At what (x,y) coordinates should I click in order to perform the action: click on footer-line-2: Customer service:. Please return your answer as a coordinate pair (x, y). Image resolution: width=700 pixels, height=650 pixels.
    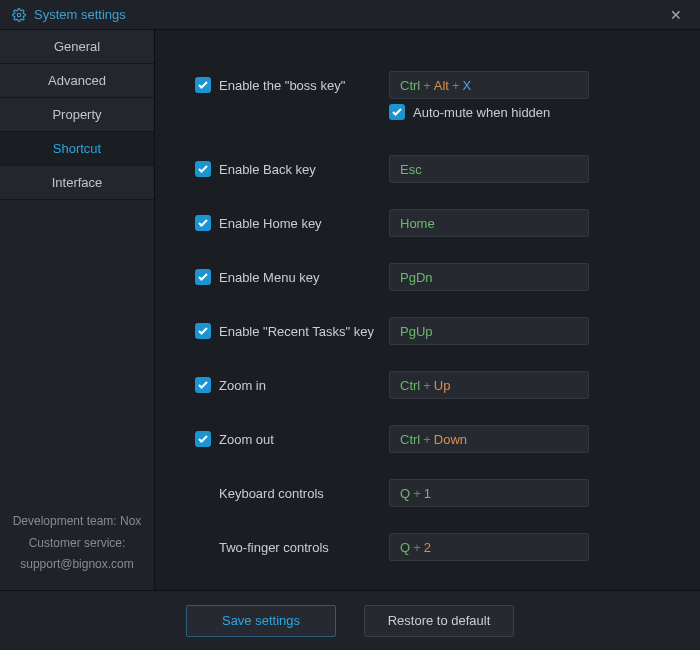
    Looking at the image, I should click on (77, 544).